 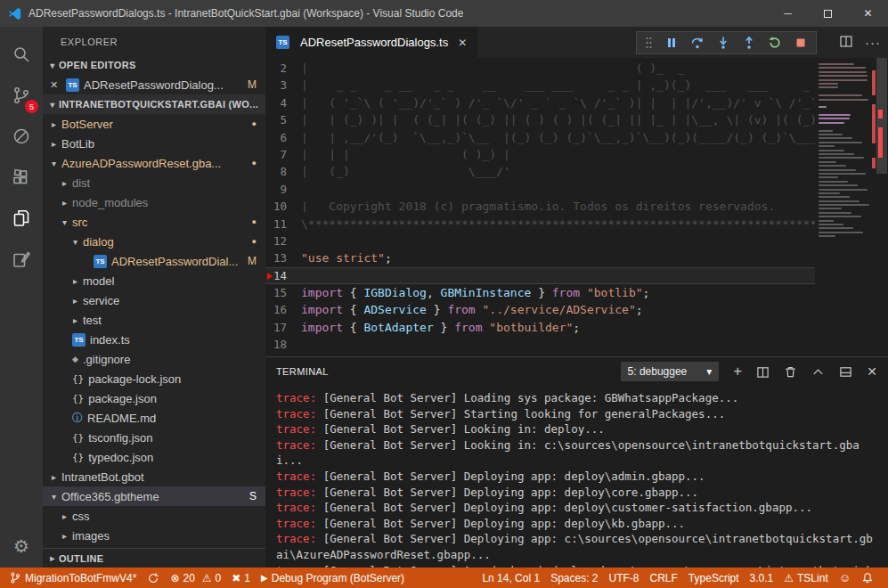 What do you see at coordinates (511, 577) in the screenshot?
I see `cursor-position: Ln 14, Col 1` at bounding box center [511, 577].